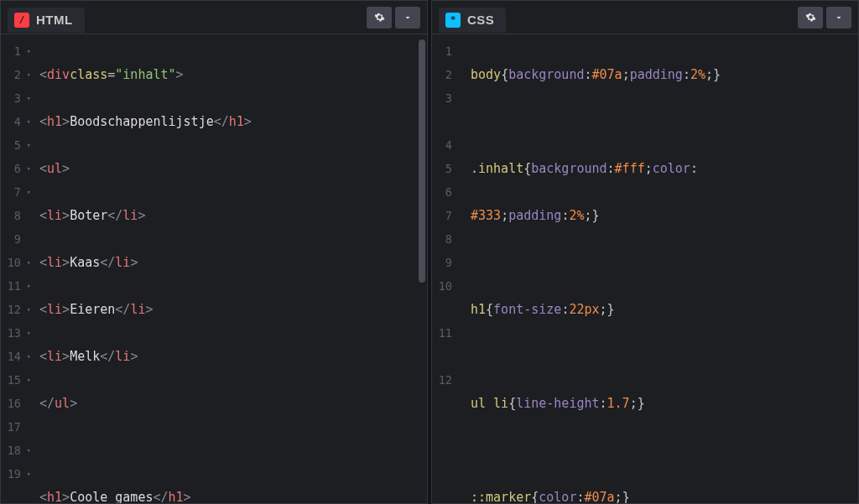  What do you see at coordinates (46, 20) in the screenshot?
I see `html-tab: / HTML` at bounding box center [46, 20].